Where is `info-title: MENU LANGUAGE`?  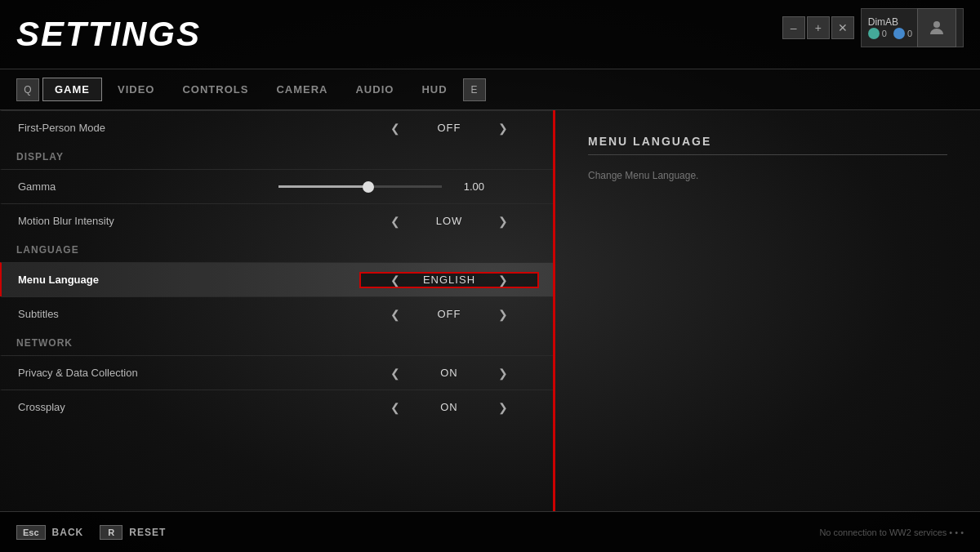
info-title: MENU LANGUAGE is located at coordinates (768, 145).